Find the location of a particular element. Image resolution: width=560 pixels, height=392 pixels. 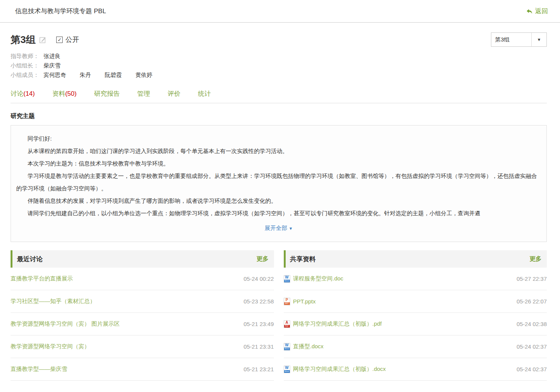

instructor-label: 指导教师： is located at coordinates (25, 56).